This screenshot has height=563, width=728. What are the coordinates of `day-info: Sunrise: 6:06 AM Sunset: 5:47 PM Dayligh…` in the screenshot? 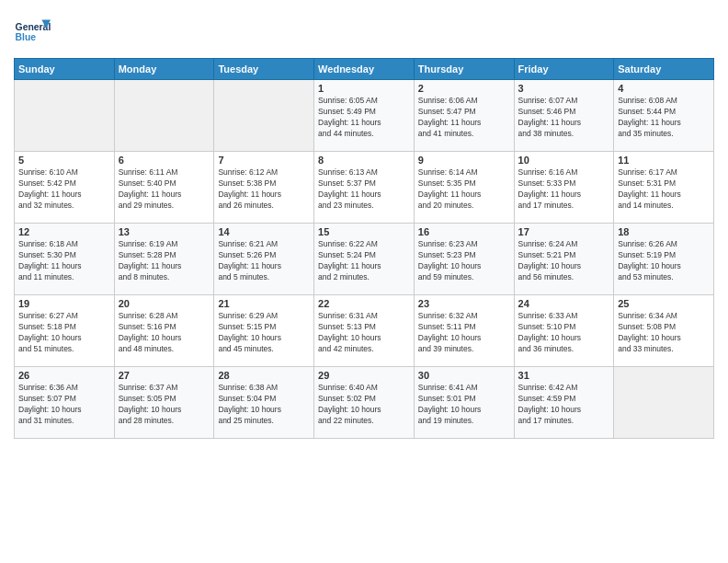 It's located at (464, 118).